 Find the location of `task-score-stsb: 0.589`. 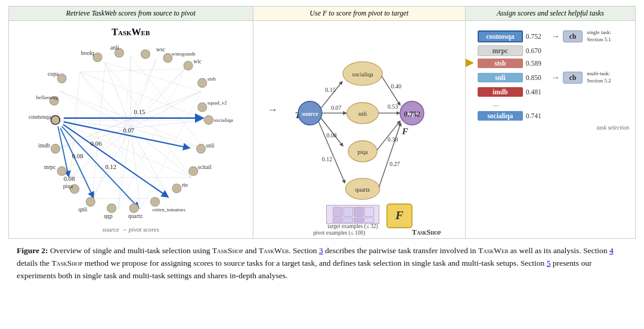

task-score-stsb: 0.589 is located at coordinates (537, 63).